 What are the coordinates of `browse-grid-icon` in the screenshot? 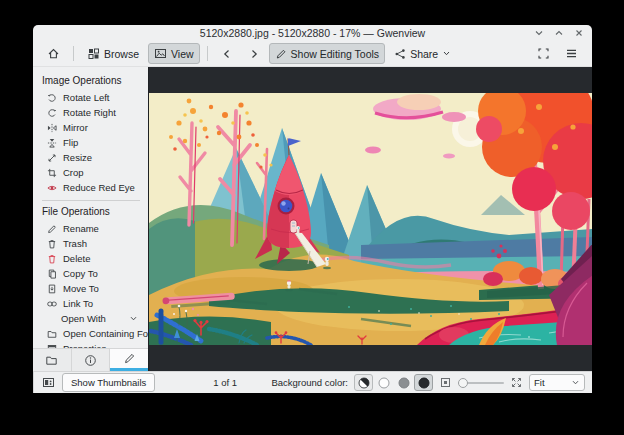 It's located at (94, 54).